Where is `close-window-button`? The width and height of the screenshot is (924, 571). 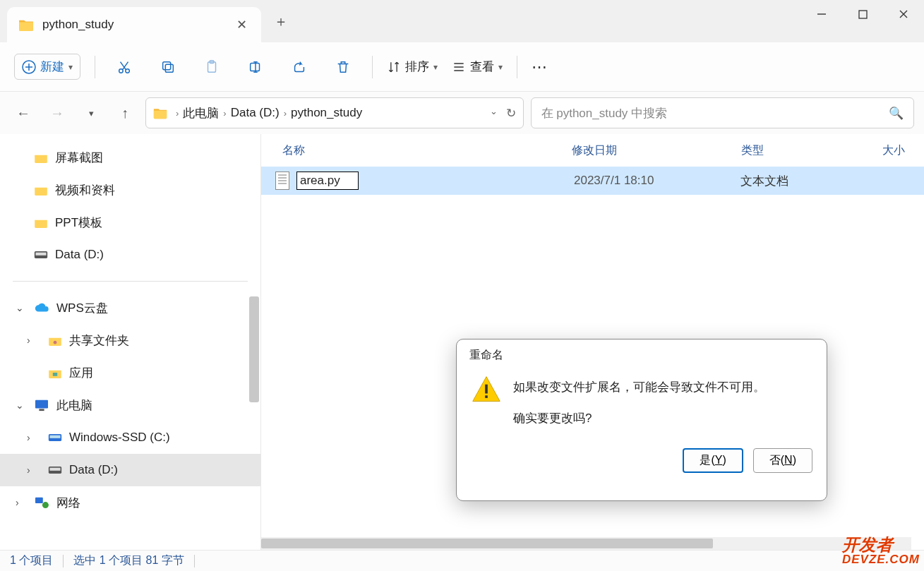
close-window-button is located at coordinates (904, 14).